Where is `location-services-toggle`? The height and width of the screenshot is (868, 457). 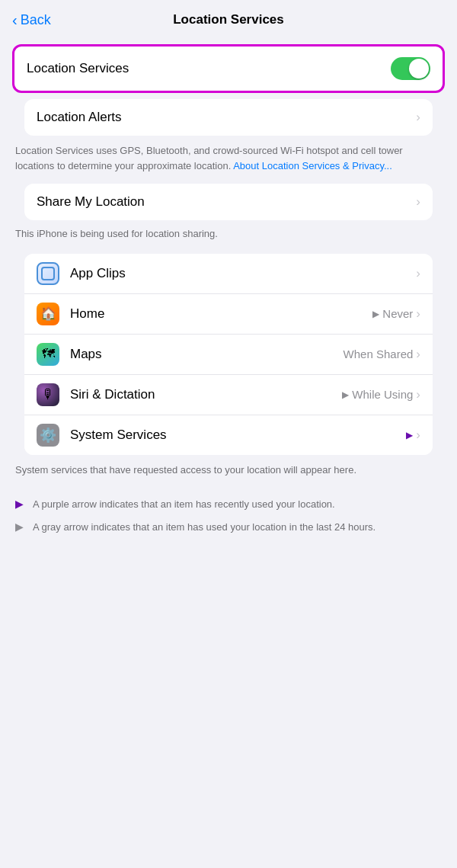 location-services-toggle is located at coordinates (411, 69).